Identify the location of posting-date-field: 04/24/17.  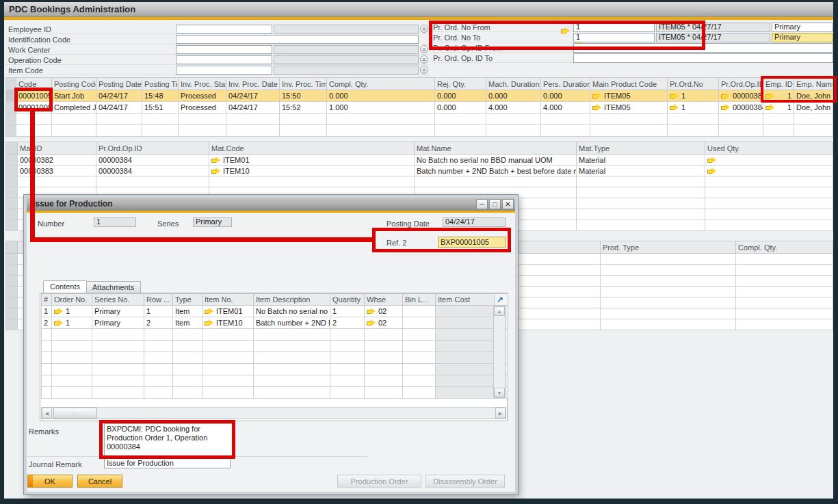
(474, 222).